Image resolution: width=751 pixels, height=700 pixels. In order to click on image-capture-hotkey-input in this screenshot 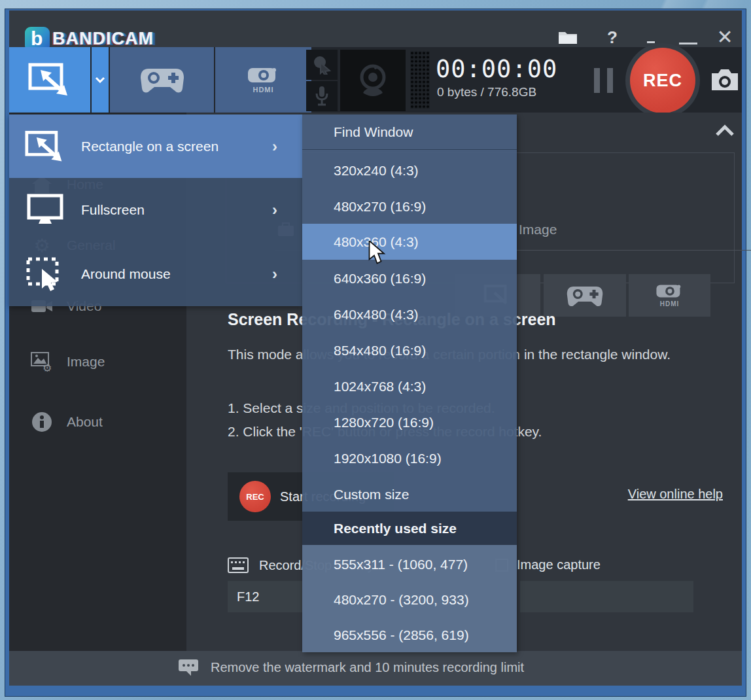, I will do `click(607, 597)`.